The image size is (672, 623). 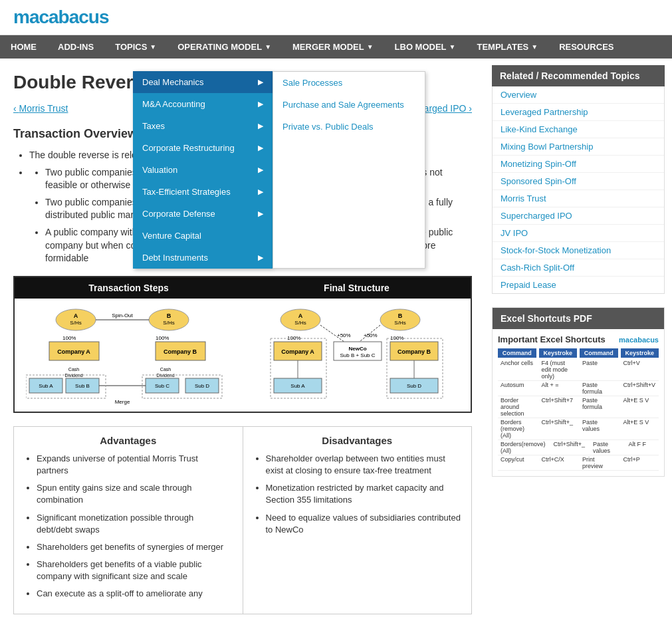 I want to click on nav-templates: TEMPLATES ▼, so click(x=507, y=47).